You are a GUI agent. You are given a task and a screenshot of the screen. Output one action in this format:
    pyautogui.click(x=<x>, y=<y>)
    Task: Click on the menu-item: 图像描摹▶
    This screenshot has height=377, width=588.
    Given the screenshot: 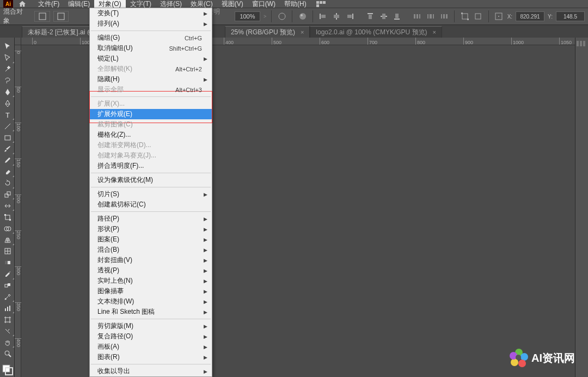 What is the action you would take?
    pyautogui.click(x=151, y=291)
    